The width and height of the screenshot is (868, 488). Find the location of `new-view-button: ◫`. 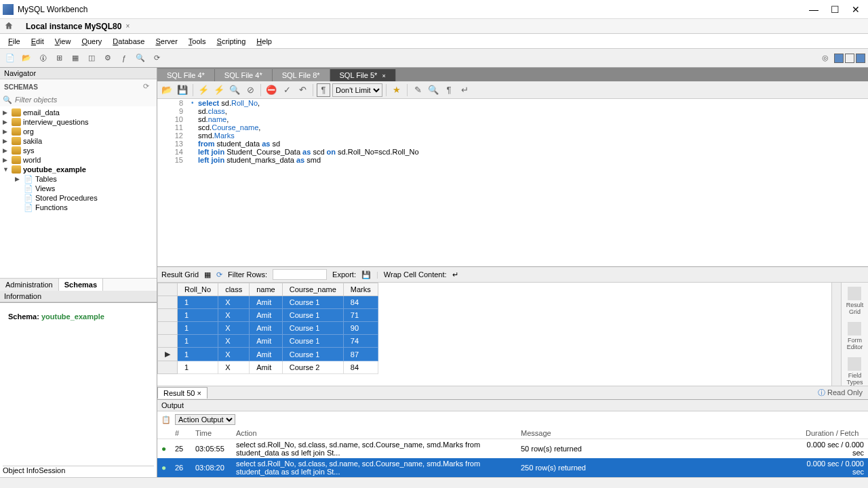

new-view-button: ◫ is located at coordinates (92, 58).